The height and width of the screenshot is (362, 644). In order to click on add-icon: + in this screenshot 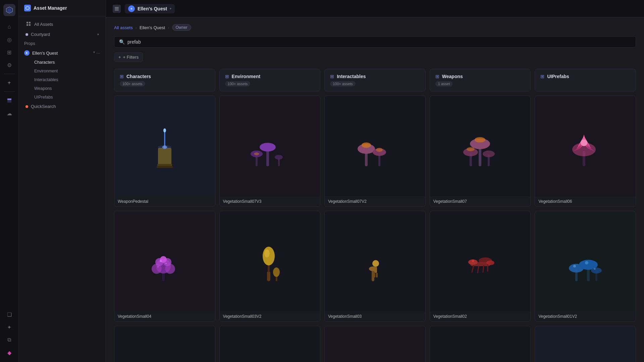, I will do `click(9, 83)`.